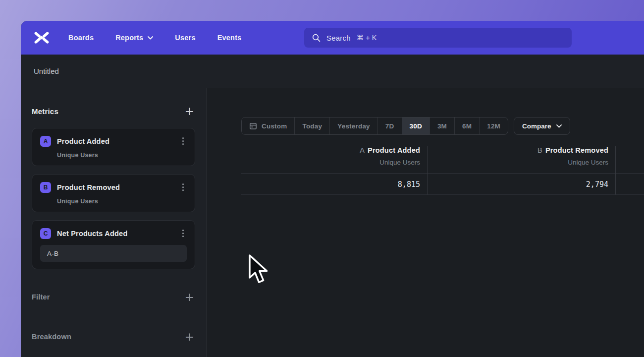  What do you see at coordinates (113, 147) in the screenshot?
I see `metric-card-a: A Product Added Unique Users` at bounding box center [113, 147].